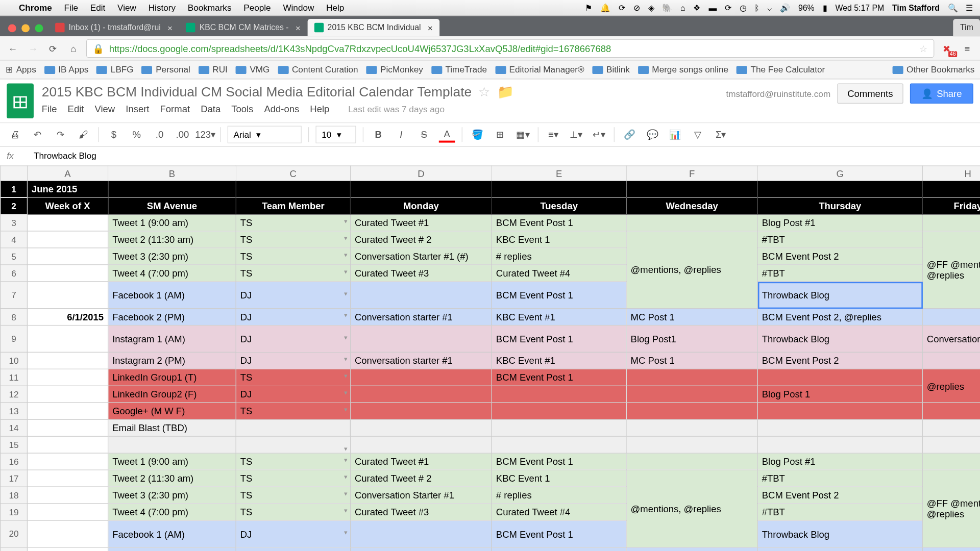  What do you see at coordinates (173, 495) in the screenshot?
I see `cell: Tweet 3 (2:30 pm)` at bounding box center [173, 495].